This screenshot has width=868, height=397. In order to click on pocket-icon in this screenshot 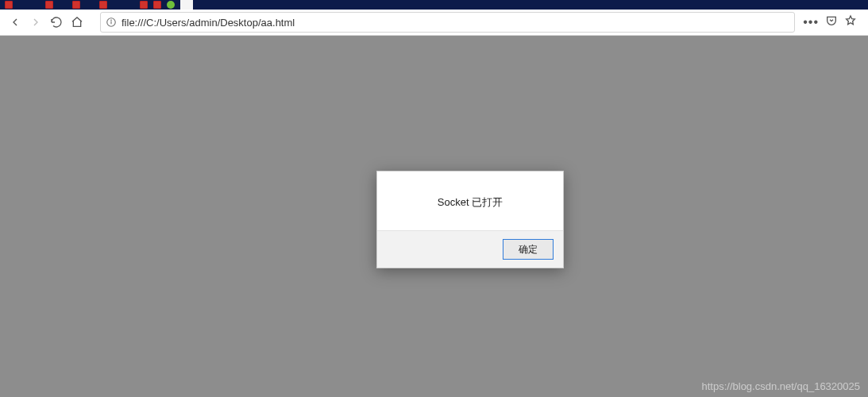, I will do `click(831, 22)`.